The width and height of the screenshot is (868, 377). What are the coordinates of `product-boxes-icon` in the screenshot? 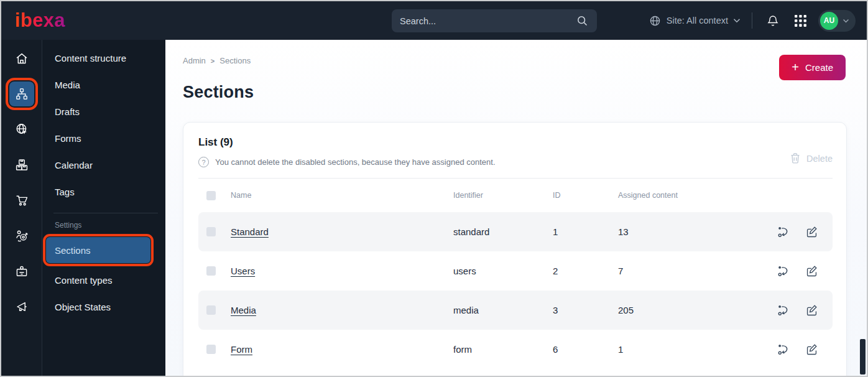 It's located at (22, 165).